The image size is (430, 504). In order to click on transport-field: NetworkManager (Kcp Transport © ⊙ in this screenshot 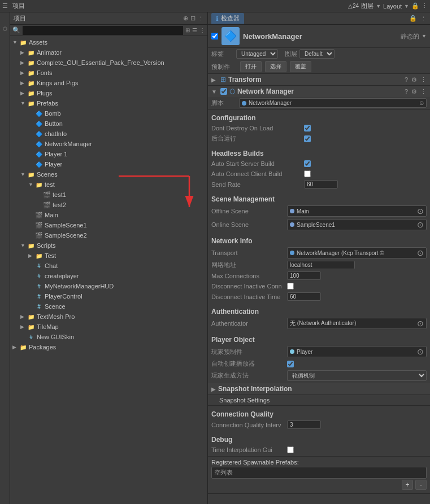, I will do `click(357, 253)`.